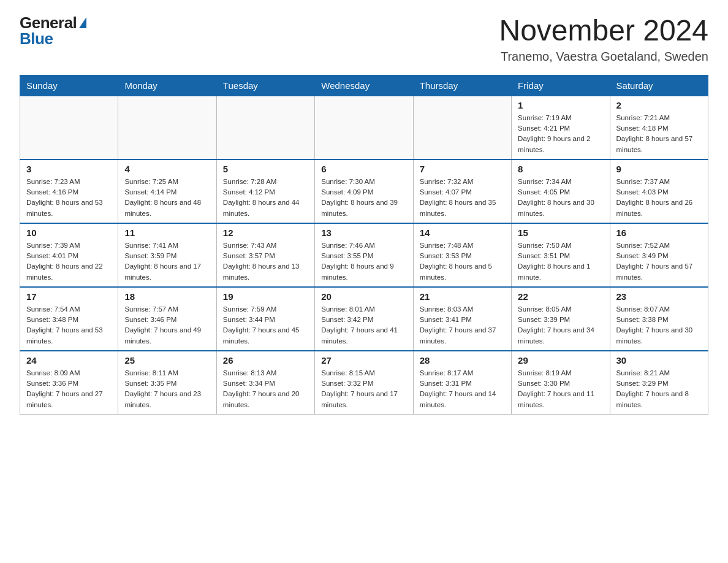 This screenshot has width=728, height=563. I want to click on calendar-cell: 27Sunrise: 8:15 AMSunset: 3:32 PMDayligh…, so click(364, 383).